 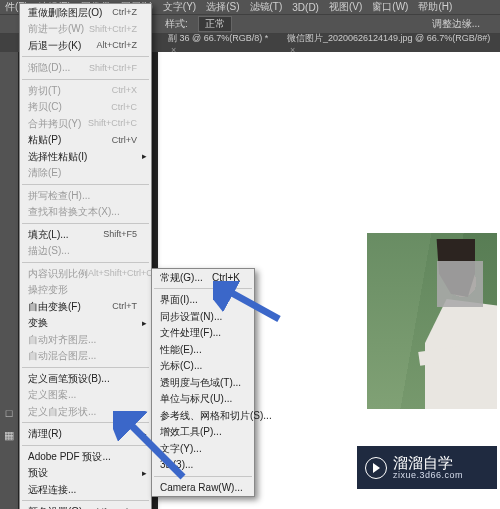 I want to click on menu-cut: 剪切(T)Ctrl+X, so click(x=86, y=90).